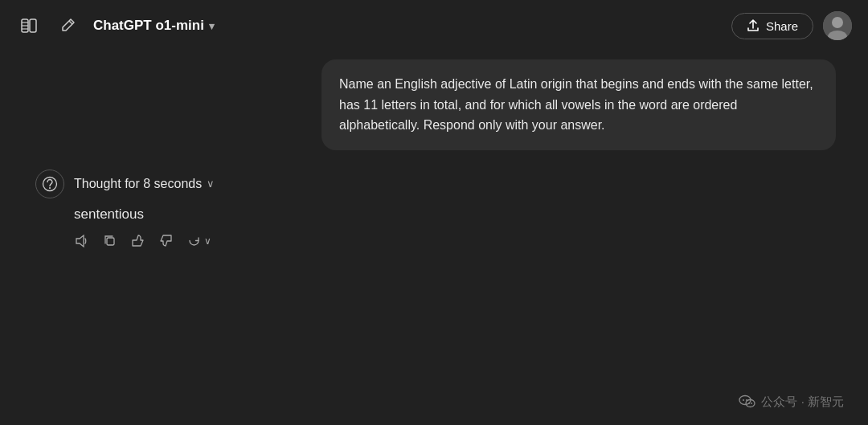 The image size is (868, 425). Describe the element at coordinates (747, 402) in the screenshot. I see `wechat-icon` at that location.